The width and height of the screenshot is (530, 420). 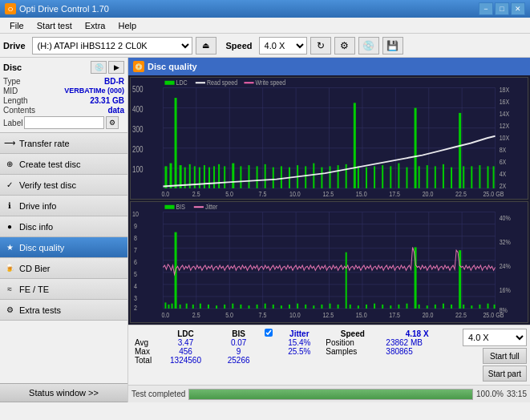 What do you see at coordinates (64, 206) in the screenshot?
I see `nav-drive-info: ℹ Drive info` at bounding box center [64, 206].